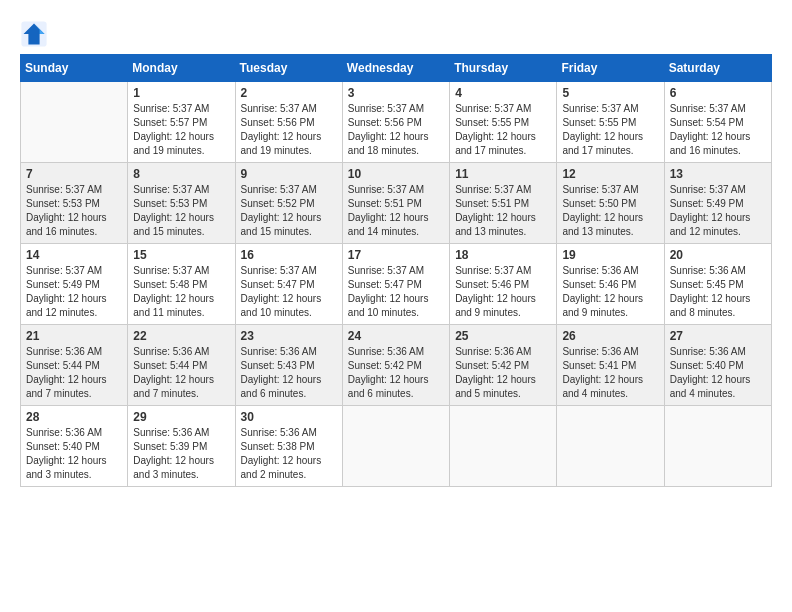 The image size is (792, 612). Describe the element at coordinates (288, 284) in the screenshot. I see `calendar-cell: 16Sunrise: 5:37 AM Sunset: 5:47 PM Dayli…` at that location.